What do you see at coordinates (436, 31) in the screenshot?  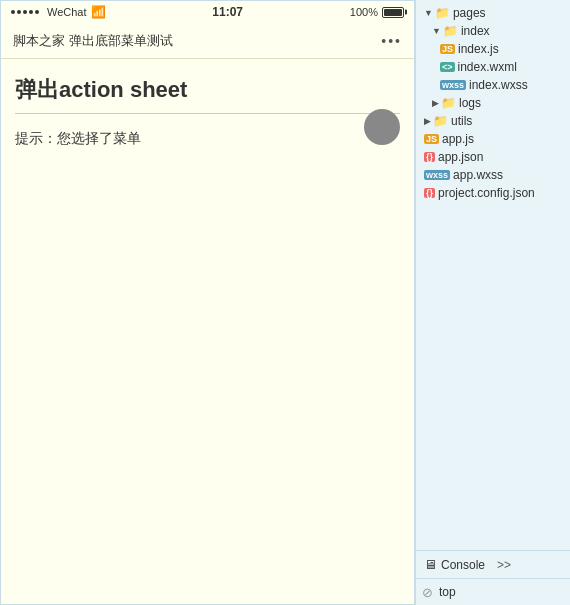 I see `arrow-index: ▼` at bounding box center [436, 31].